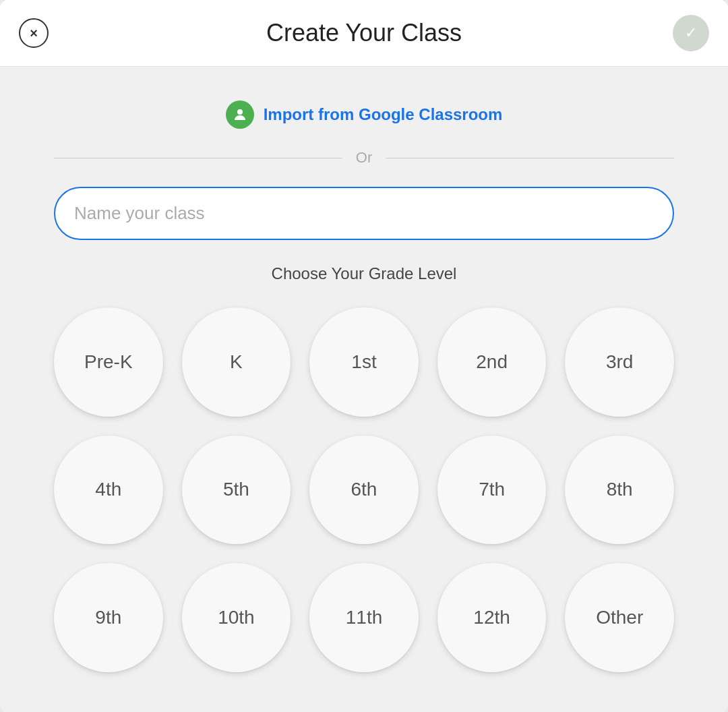 The height and width of the screenshot is (712, 728). What do you see at coordinates (691, 33) in the screenshot?
I see `check-icon: ✓` at bounding box center [691, 33].